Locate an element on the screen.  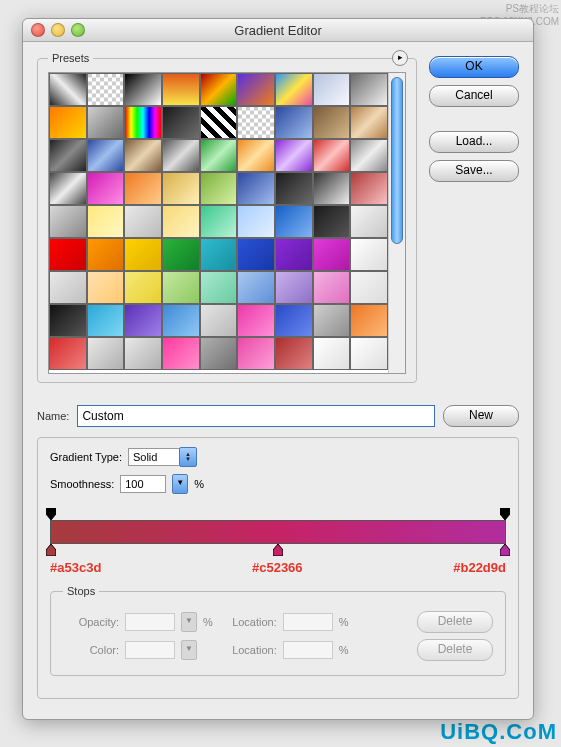
scroll-thumb is located at coordinates (397, 160).